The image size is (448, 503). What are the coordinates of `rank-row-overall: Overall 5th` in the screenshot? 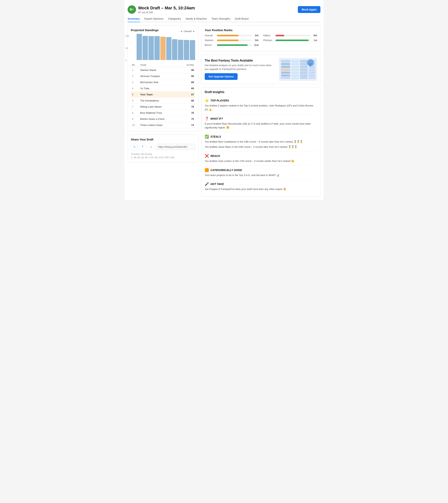 It's located at (232, 35).